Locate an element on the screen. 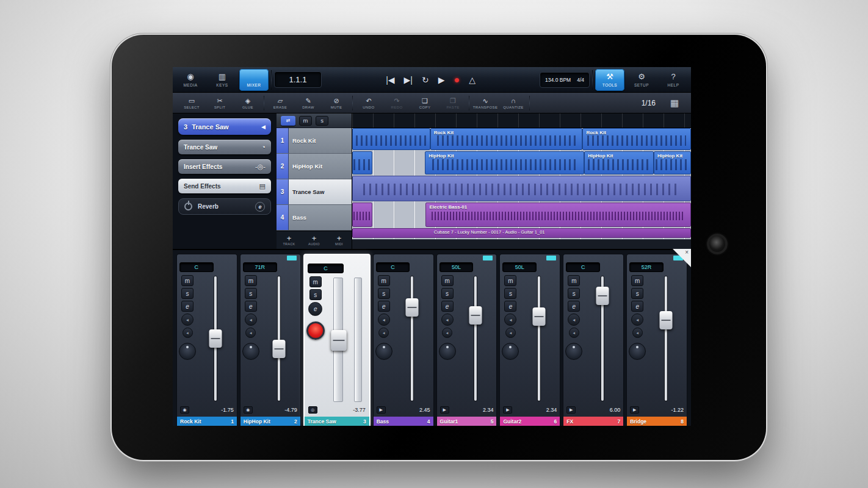 The width and height of the screenshot is (868, 488). undo-tool-button: ↶UNDO is located at coordinates (369, 103).